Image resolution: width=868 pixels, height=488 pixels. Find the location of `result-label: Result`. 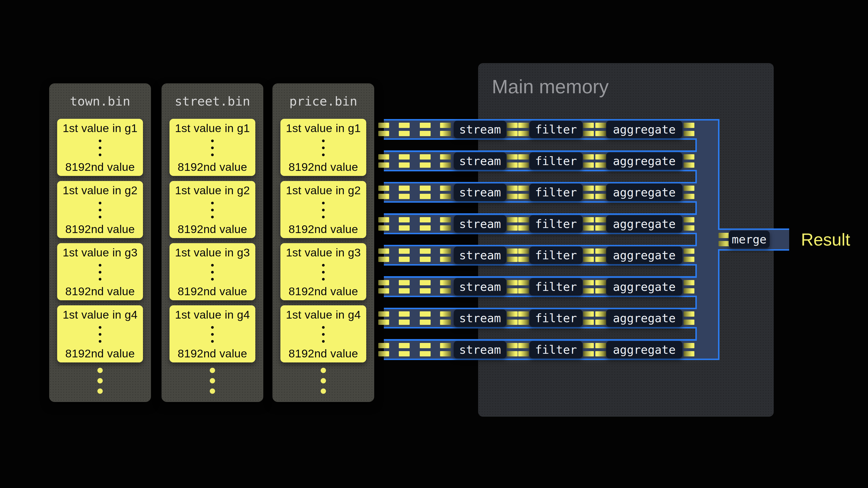

result-label: Result is located at coordinates (826, 240).